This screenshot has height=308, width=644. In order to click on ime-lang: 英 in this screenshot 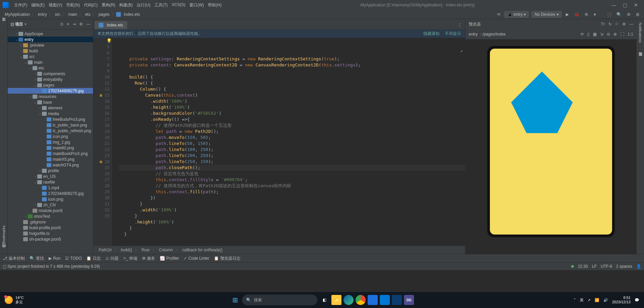, I will do `click(582, 300)`.